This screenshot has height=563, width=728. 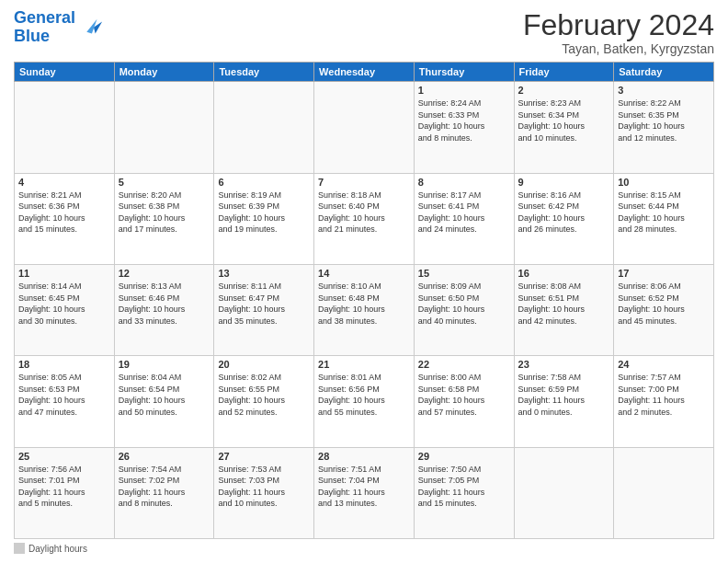 What do you see at coordinates (364, 364) in the screenshot?
I see `day-number: 21` at bounding box center [364, 364].